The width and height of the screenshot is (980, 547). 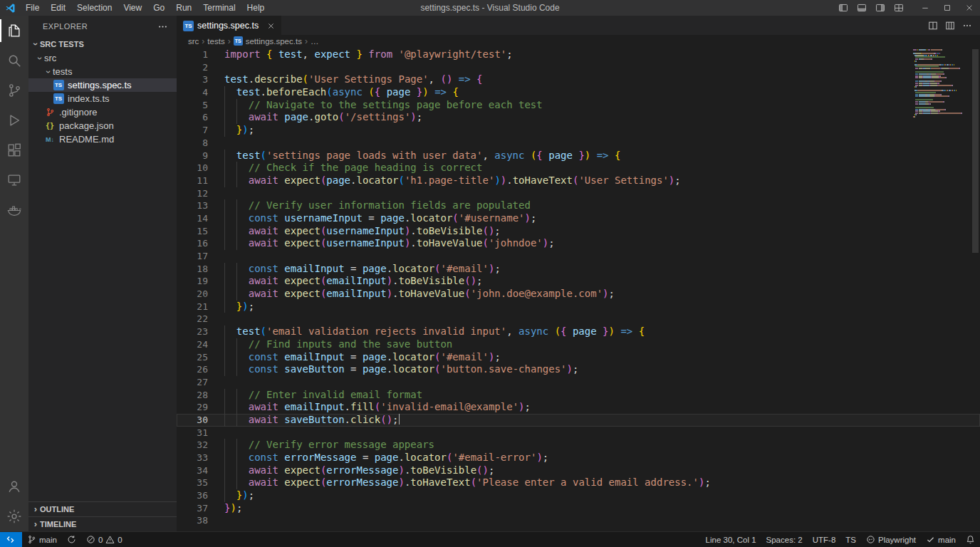 What do you see at coordinates (594, 471) in the screenshot?
I see `code-text: await expect(errorMessage).toBeVisible()…` at bounding box center [594, 471].